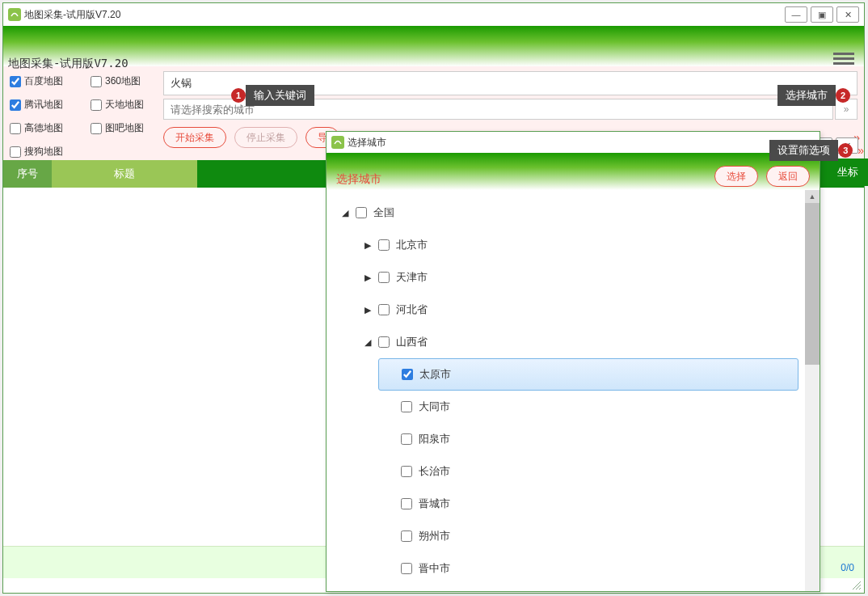 The height and width of the screenshot is (596, 868). What do you see at coordinates (435, 374) in the screenshot?
I see `tree-label: 太原市` at bounding box center [435, 374].